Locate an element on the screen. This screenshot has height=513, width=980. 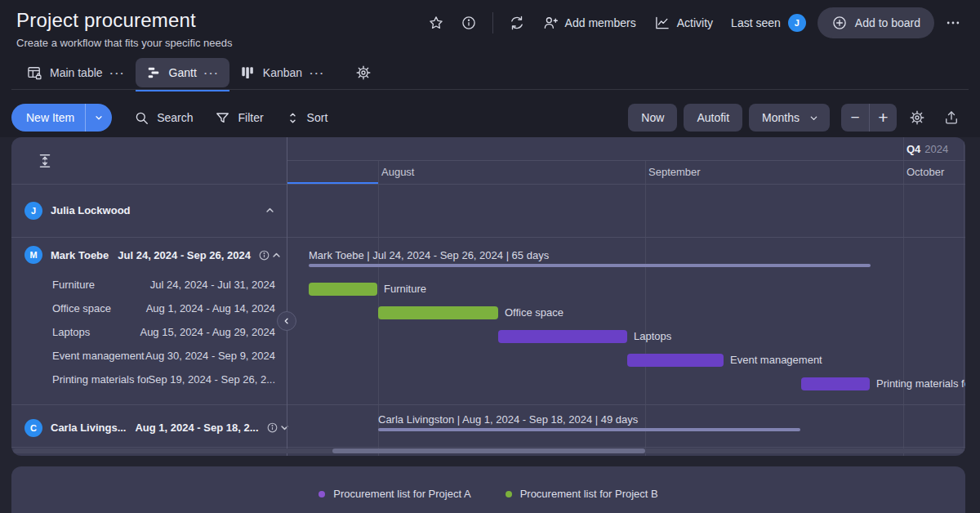
row-height-control is located at coordinates (33, 160).